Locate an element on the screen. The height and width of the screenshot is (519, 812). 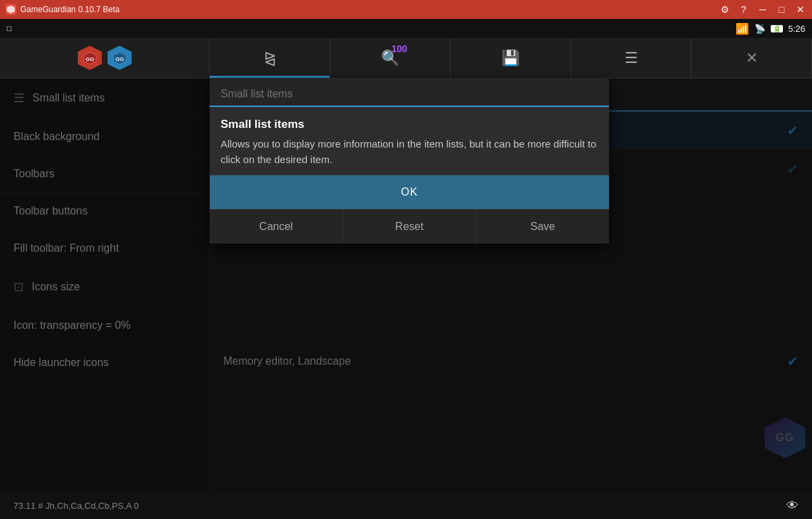
window-icon: □ is located at coordinates (9, 28).